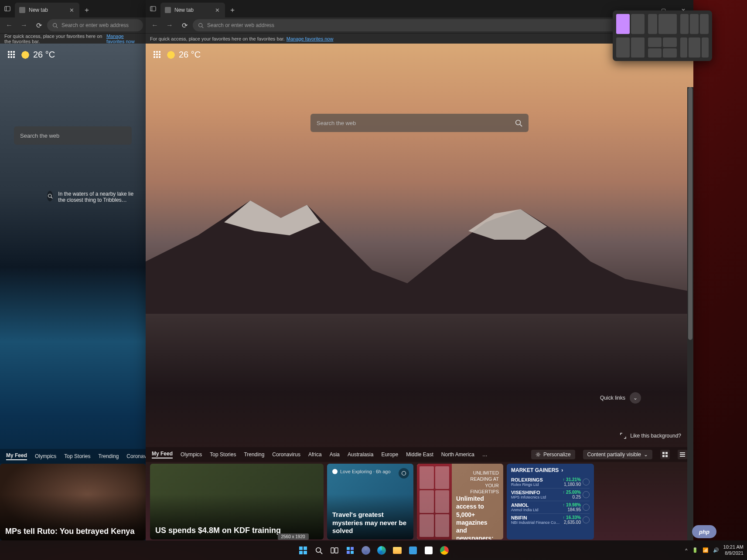 The height and width of the screenshot is (560, 747). I want to click on start-button, so click(303, 550).